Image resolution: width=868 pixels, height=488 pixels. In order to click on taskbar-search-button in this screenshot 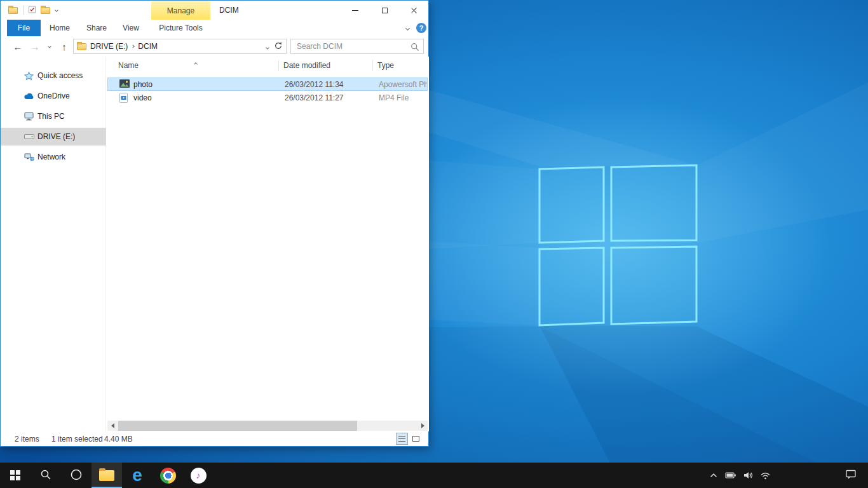, I will do `click(46, 475)`.